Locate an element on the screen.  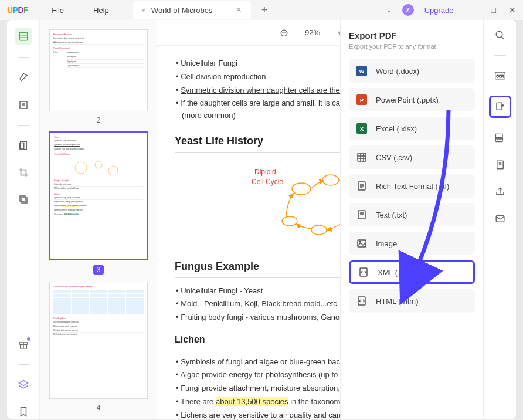
right-toolbar: OCR PDF/A is located at coordinates (500, 219).